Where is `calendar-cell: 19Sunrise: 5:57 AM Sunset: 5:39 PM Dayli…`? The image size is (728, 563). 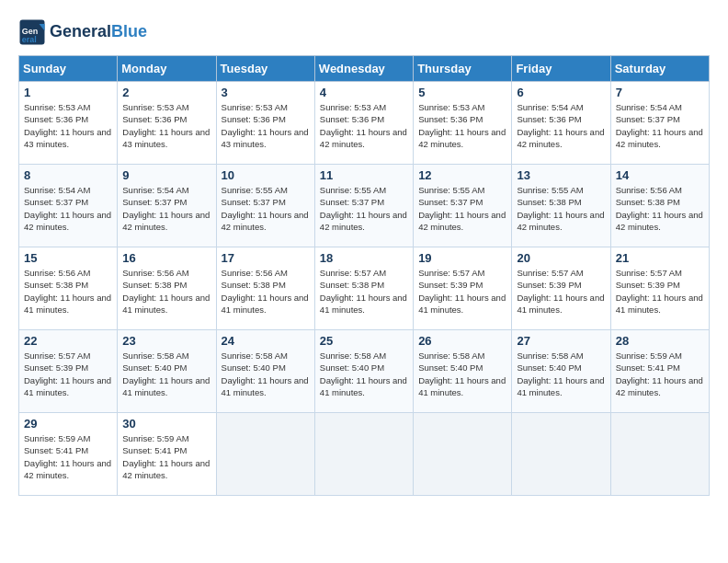 calendar-cell: 19Sunrise: 5:57 AM Sunset: 5:39 PM Dayli… is located at coordinates (463, 289).